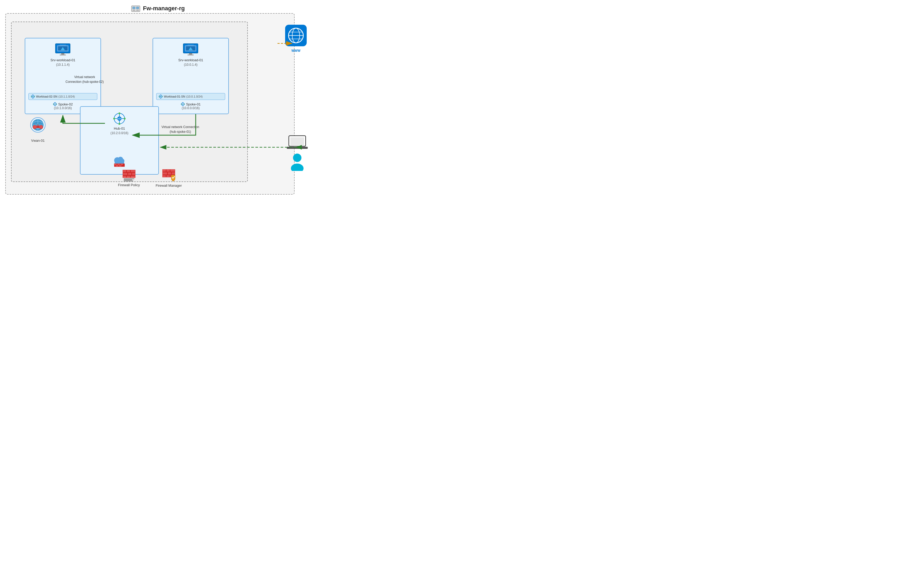  Describe the element at coordinates (190, 76) in the screenshot. I see `vnet-right: Srv-workload-01 (10.0.1.4) Workload-01-S…` at that location.